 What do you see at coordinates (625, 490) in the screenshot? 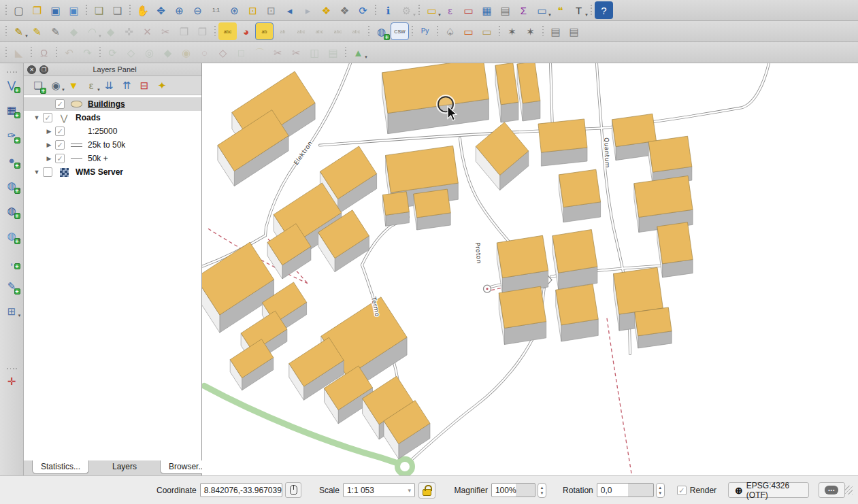
I see `rotation-input: 0,0` at bounding box center [625, 490].